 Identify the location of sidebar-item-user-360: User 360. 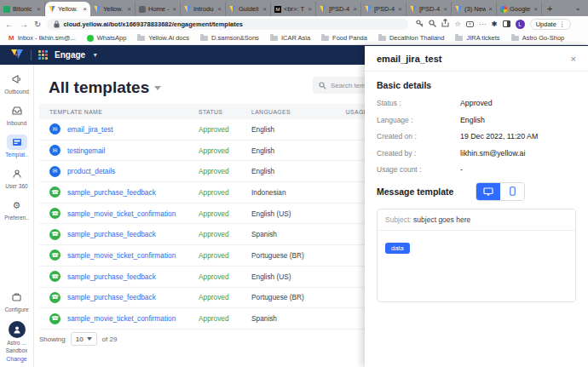
(17, 177).